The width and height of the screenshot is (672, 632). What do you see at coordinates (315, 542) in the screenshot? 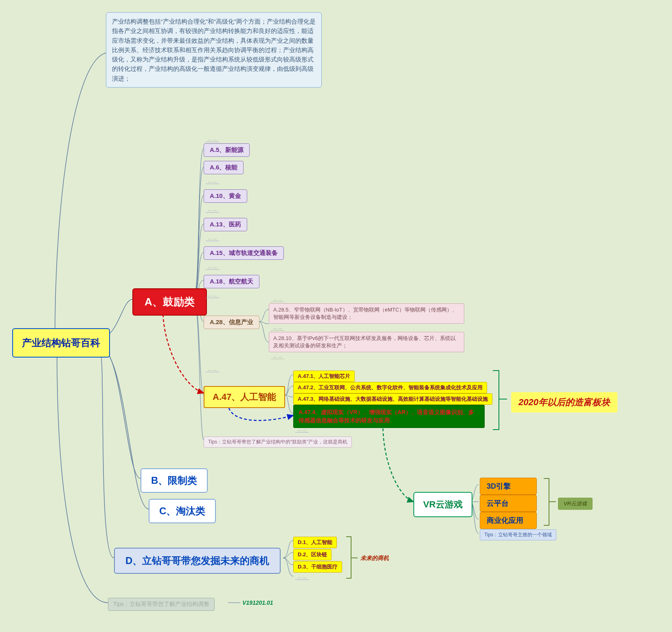
I see `node-d1: D.1、人工智能` at bounding box center [315, 542].